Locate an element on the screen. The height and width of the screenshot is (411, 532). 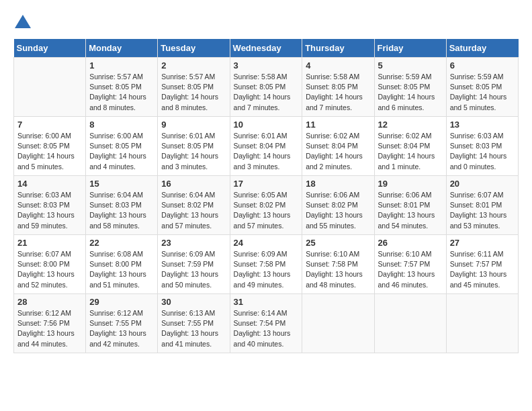
day-cell: 22Sunrise: 6:08 AM Sunset: 8:00 PM Dayli… is located at coordinates (122, 265).